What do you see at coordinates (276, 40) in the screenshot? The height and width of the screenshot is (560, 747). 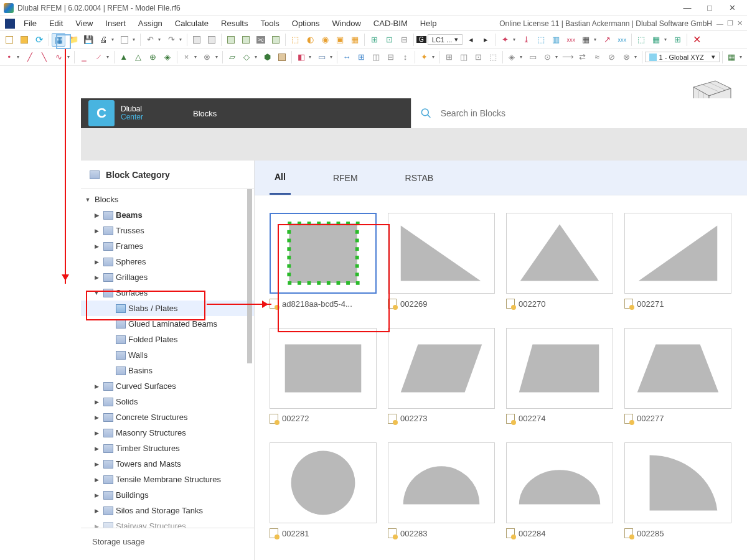 I see `calc3-icon` at bounding box center [276, 40].